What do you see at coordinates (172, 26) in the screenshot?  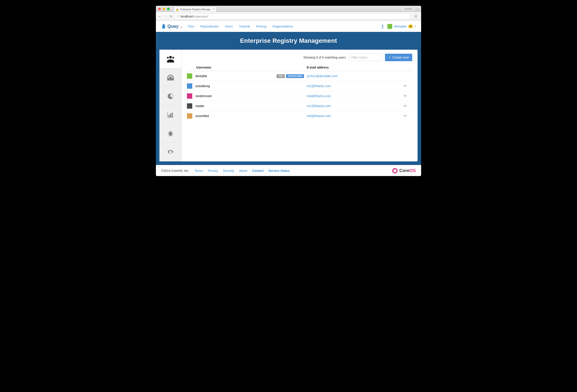 I see `quay-logo: Quay.io` at bounding box center [172, 26].